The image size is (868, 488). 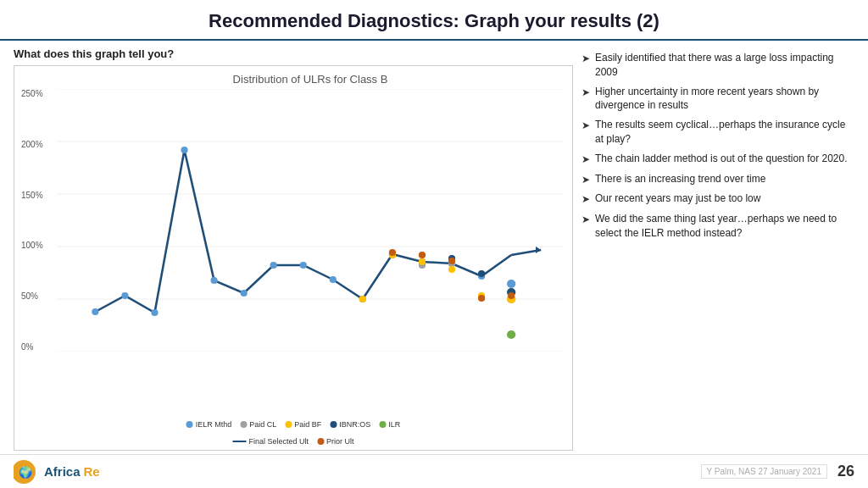 What do you see at coordinates (92, 471) in the screenshot?
I see `logo-re-text: Re` at bounding box center [92, 471].